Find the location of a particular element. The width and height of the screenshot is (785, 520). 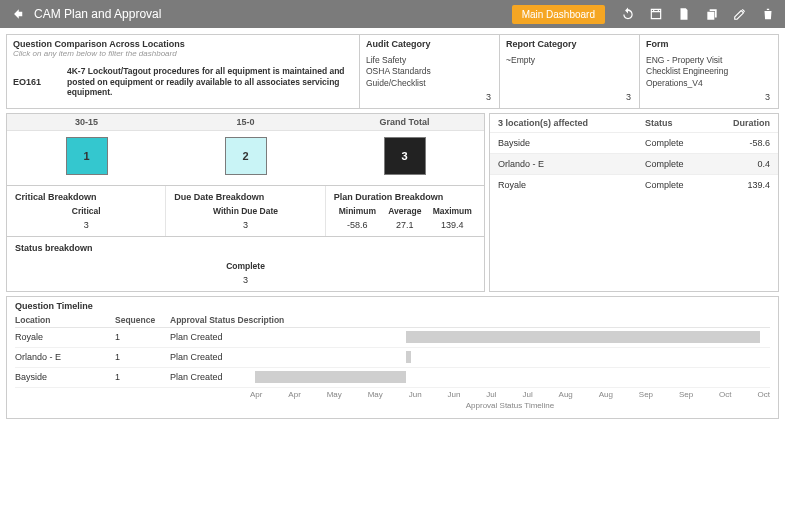

report-category-panel: Report Category ~Empty 3 is located at coordinates (569, 72).